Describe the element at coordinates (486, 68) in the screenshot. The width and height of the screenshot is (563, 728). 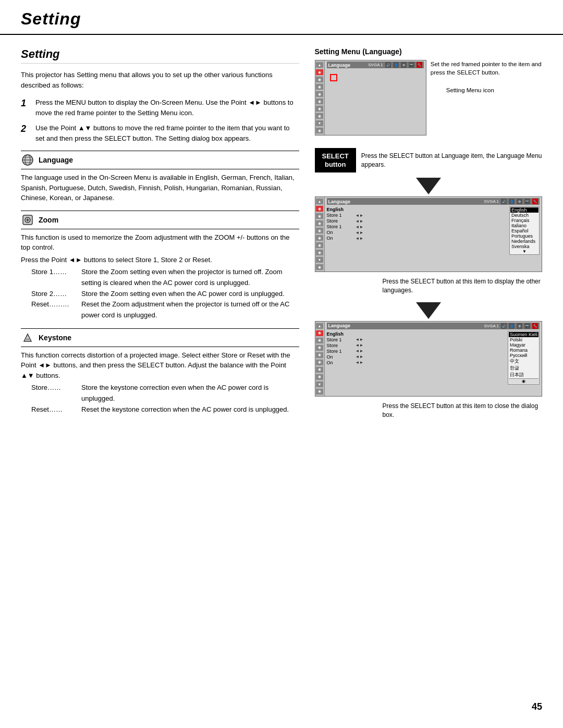
I see `callout-note-1: Set the red framed pointer to the item a…` at that location.